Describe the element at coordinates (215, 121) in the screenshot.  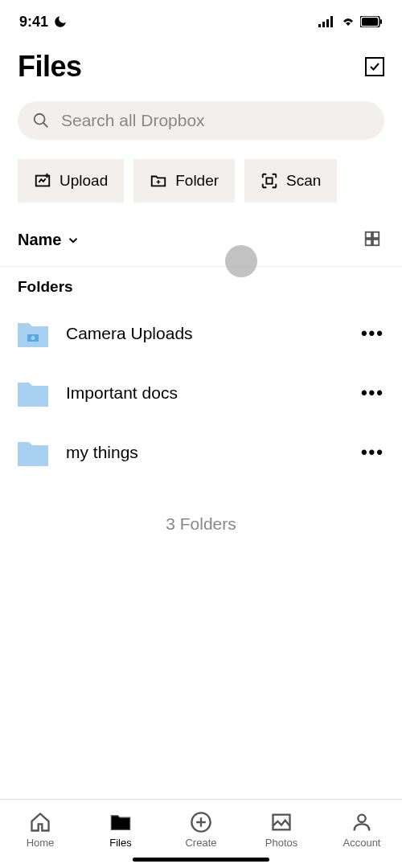
I see `search-input` at that location.